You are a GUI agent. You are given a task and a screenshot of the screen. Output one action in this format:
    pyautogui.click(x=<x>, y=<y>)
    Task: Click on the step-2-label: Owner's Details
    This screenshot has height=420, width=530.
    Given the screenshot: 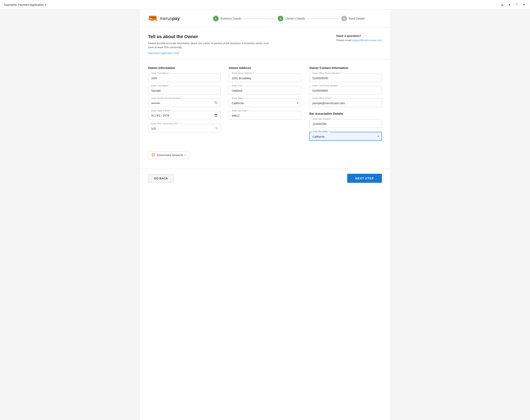 What is the action you would take?
    pyautogui.click(x=295, y=19)
    